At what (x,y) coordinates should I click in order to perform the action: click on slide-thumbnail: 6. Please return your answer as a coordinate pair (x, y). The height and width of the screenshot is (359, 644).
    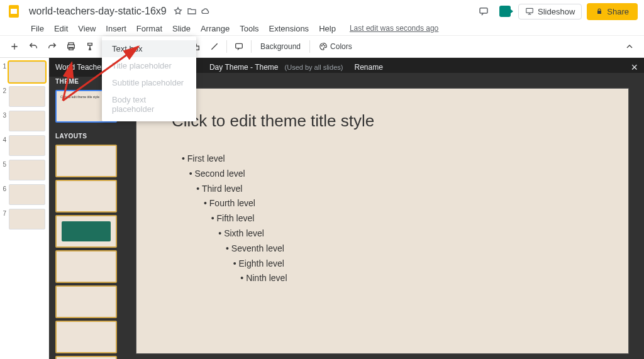
    Looking at the image, I should click on (24, 195).